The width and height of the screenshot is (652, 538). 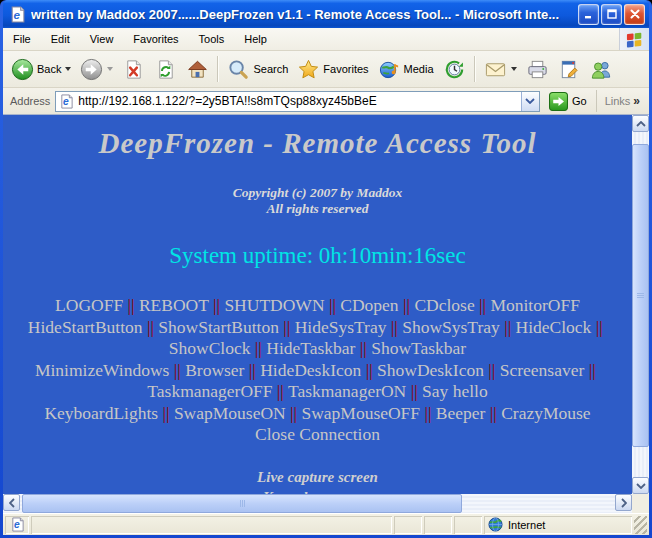 I want to click on command-link-cdclose: CDclose, so click(x=444, y=305).